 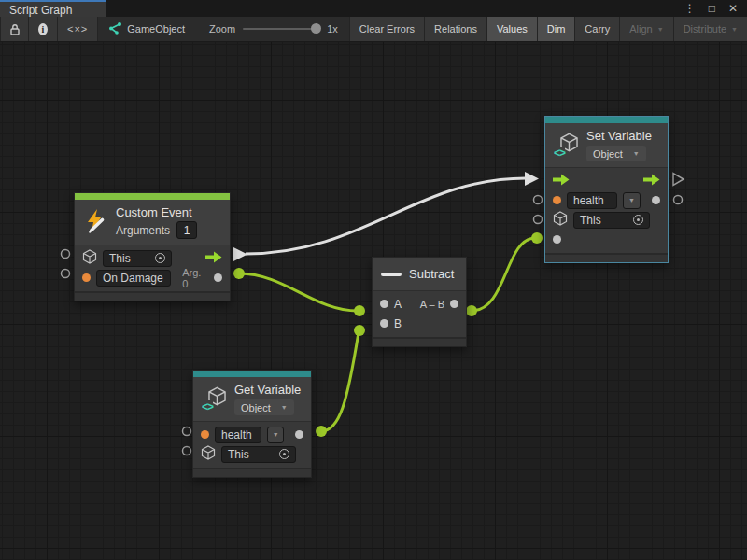 What do you see at coordinates (385, 323) in the screenshot?
I see `input-b-port` at bounding box center [385, 323].